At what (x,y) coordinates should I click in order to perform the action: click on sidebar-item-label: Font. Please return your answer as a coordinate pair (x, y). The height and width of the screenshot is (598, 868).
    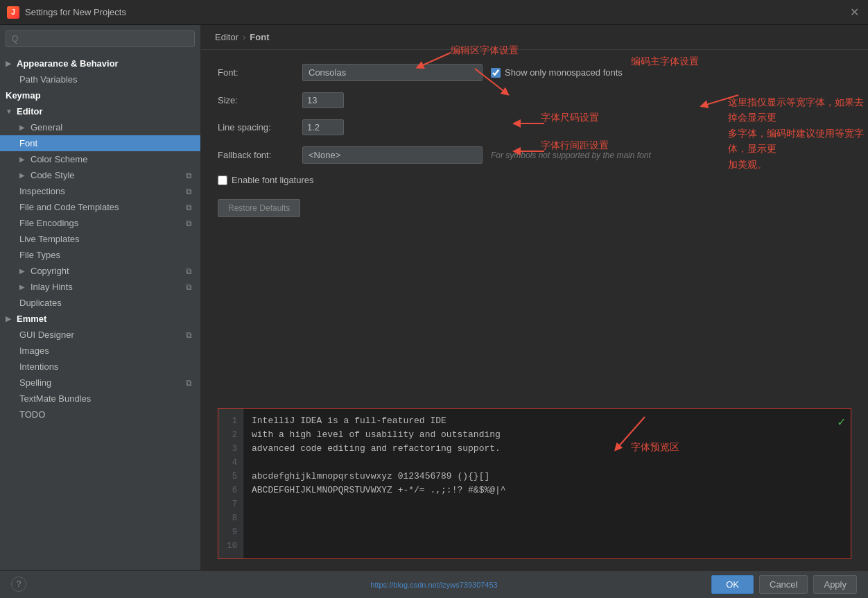
    Looking at the image, I should click on (28, 143).